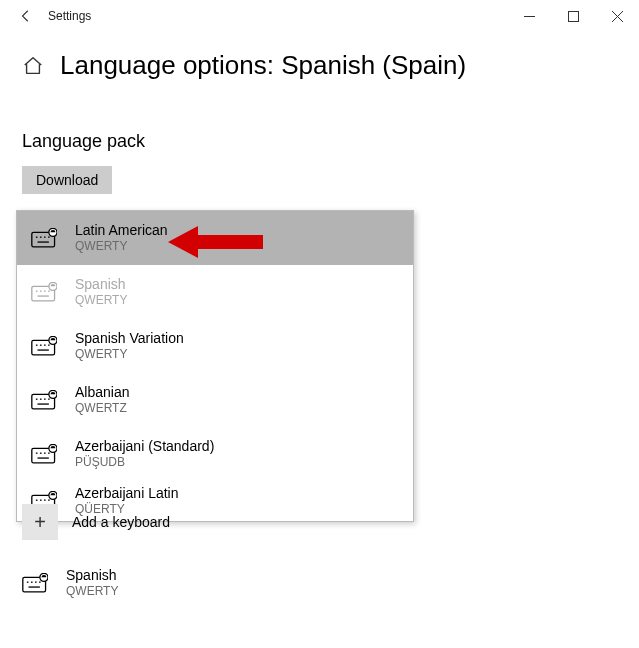  Describe the element at coordinates (320, 162) in the screenshot. I see `language-pack-section: Language pack Download` at that location.